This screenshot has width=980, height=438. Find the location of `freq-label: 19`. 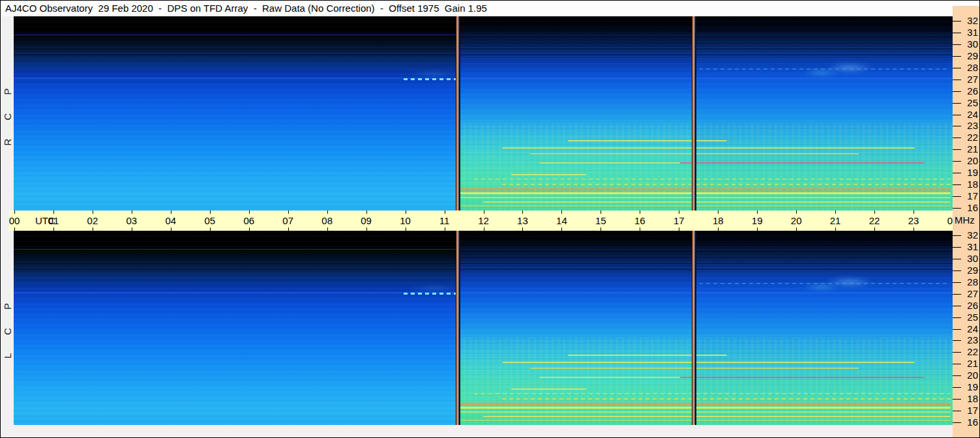

freq-label: 19 is located at coordinates (970, 172).